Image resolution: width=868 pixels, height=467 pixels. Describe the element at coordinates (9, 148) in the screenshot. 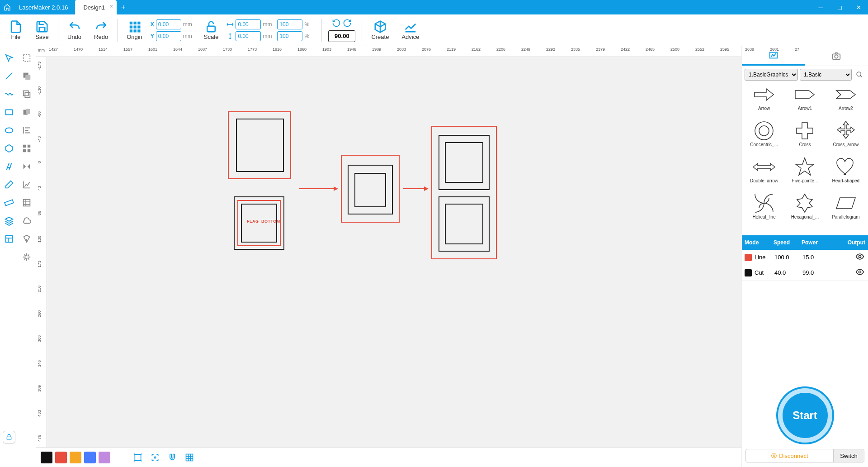

I see `polygon-tool` at that location.